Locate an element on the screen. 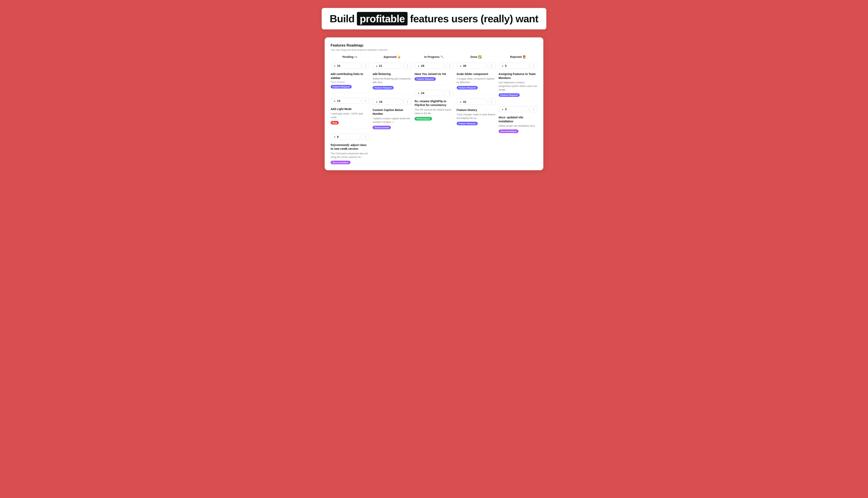  vote-box-pending-0: ▲15 is located at coordinates (345, 66).